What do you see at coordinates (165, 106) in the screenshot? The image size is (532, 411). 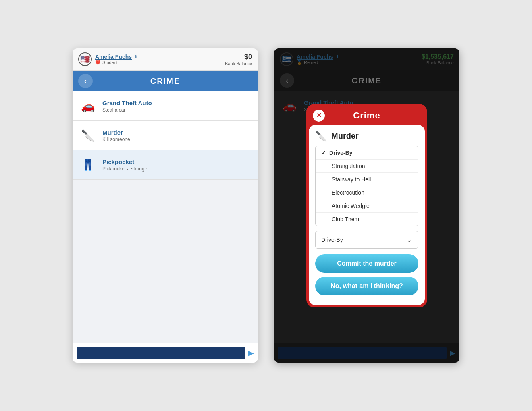 I see `left-crime-item-0: 🚗 Grand Theft Auto Steal a car` at bounding box center [165, 106].